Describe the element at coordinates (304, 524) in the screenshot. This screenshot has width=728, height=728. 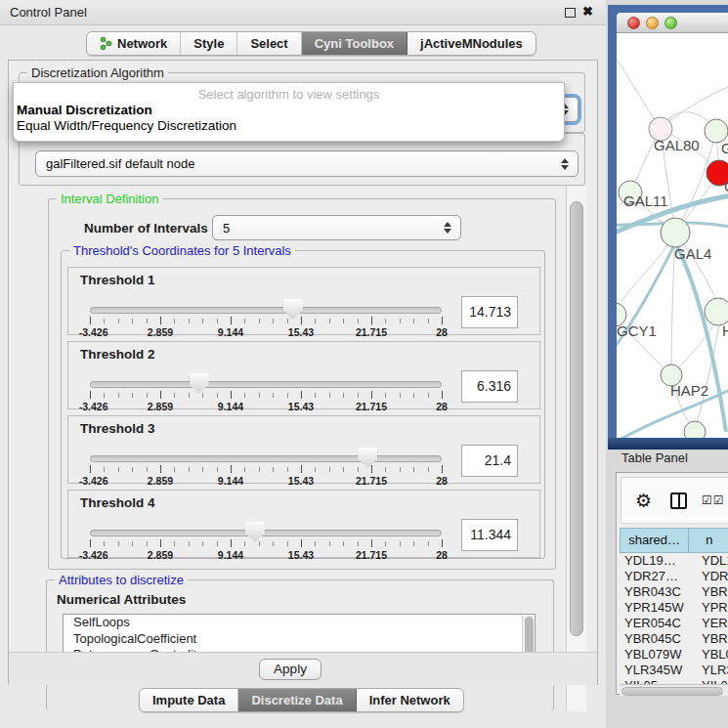
I see `threshold-row: Threshold 4 -3.426 2.859 9.144 15.43 21.…` at that location.